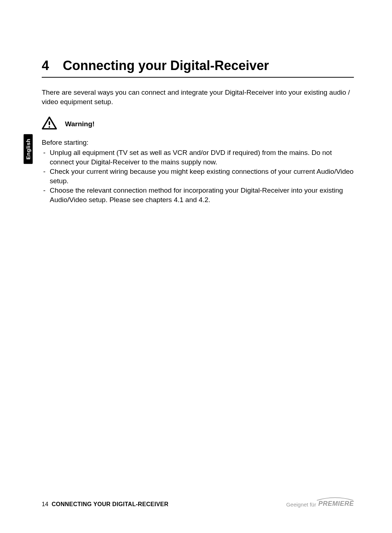 The width and height of the screenshot is (392, 533). I want to click on list-item: Check your current wiring because you mi…, so click(198, 176).